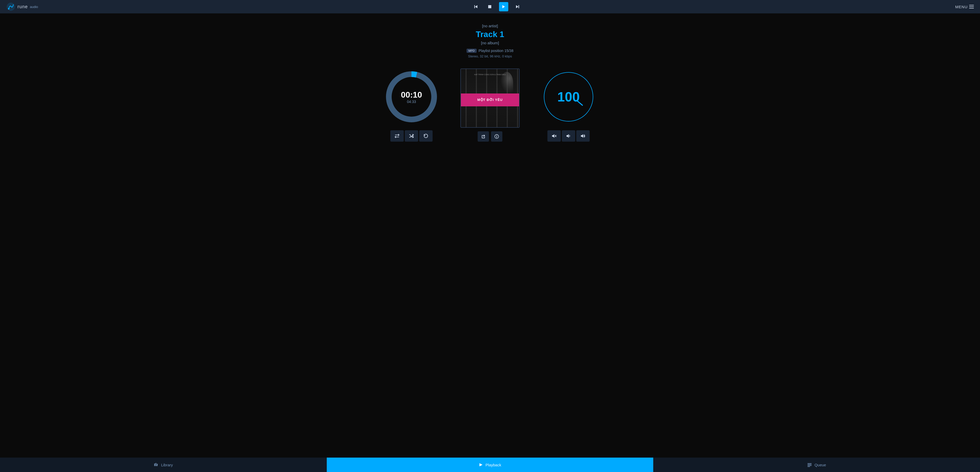  What do you see at coordinates (568, 136) in the screenshot?
I see `volume-down-icon` at bounding box center [568, 136].